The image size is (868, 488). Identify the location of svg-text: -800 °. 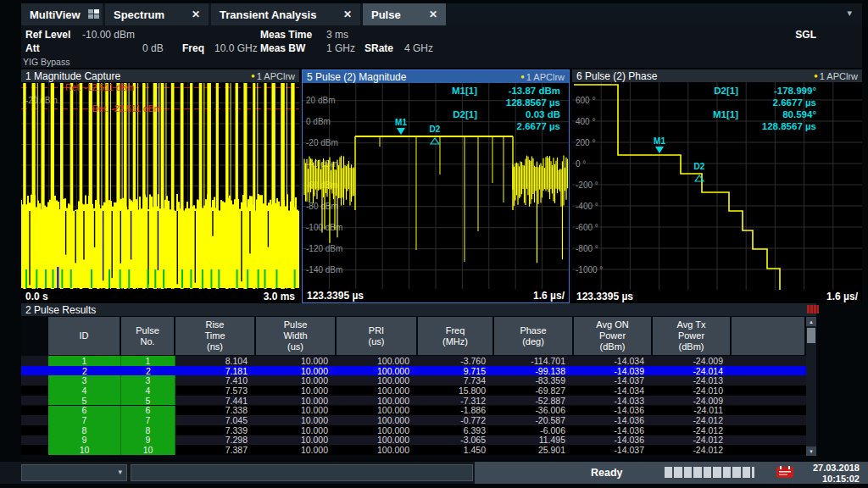
(587, 249).